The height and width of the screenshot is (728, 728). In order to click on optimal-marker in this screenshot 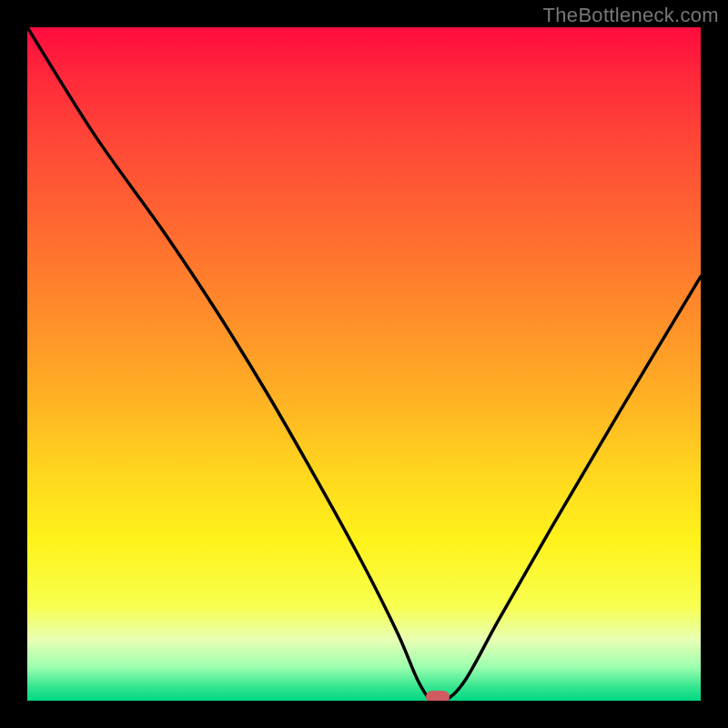, I will do `click(438, 695)`.